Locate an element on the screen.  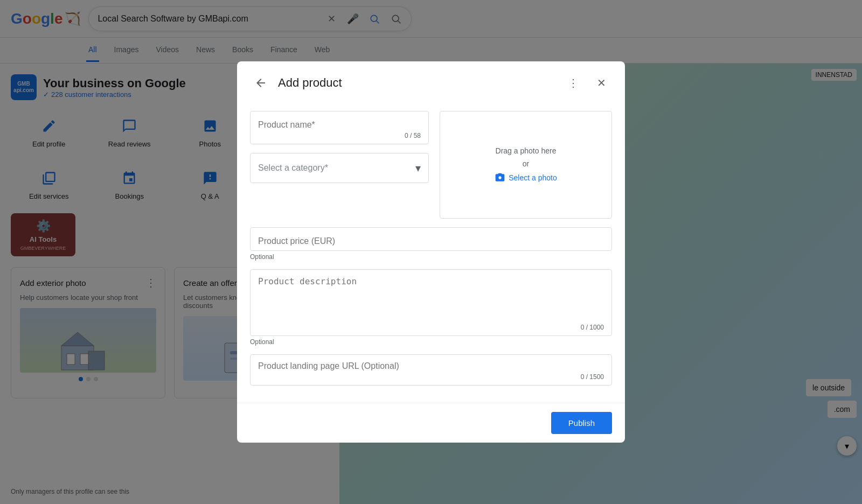
description-counter: 0 / 1000 is located at coordinates (431, 327).